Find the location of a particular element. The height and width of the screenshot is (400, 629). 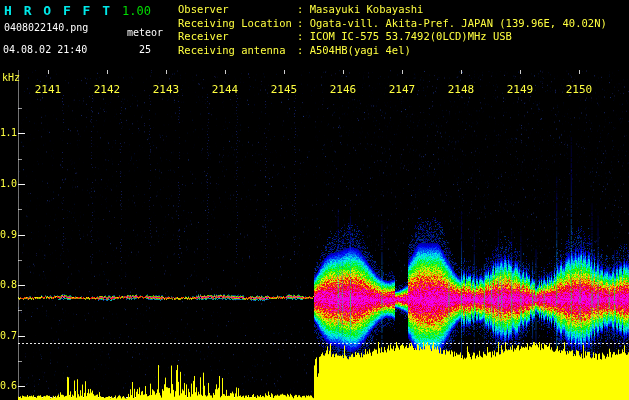

x-tick-label: 2144 is located at coordinates (225, 90).